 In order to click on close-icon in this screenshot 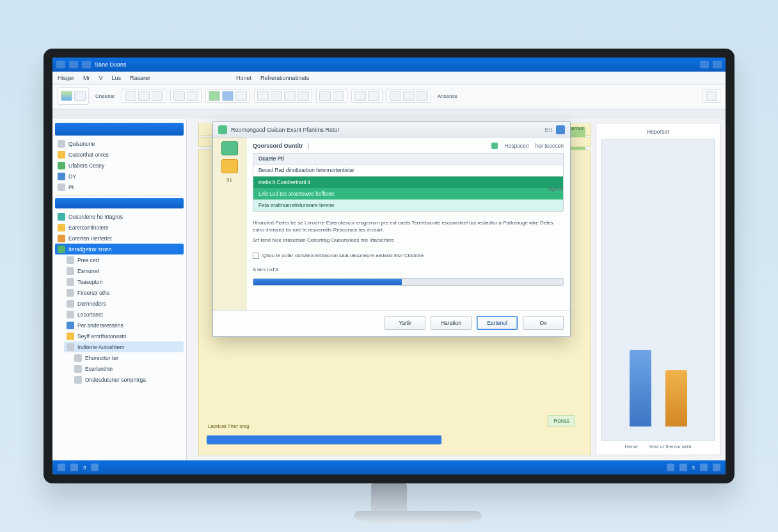, I will do `click(560, 130)`.